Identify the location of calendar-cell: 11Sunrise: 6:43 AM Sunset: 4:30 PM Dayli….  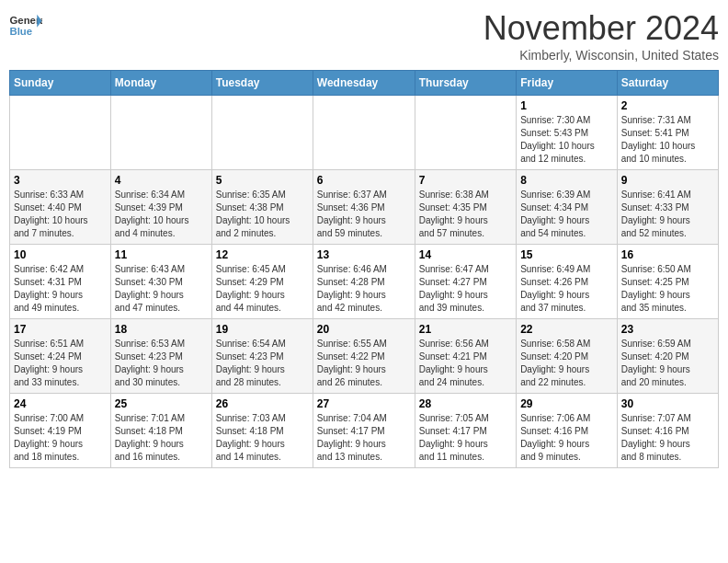
(161, 282).